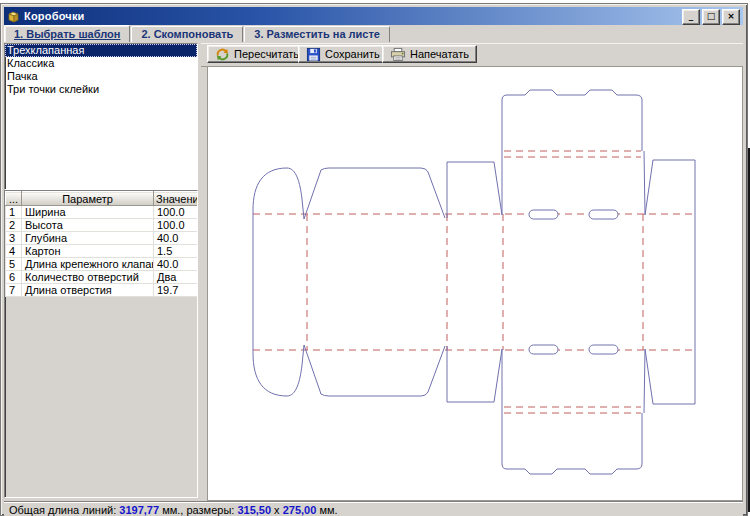 The width and height of the screenshot is (750, 516). I want to click on param-name: Высота, so click(88, 226).